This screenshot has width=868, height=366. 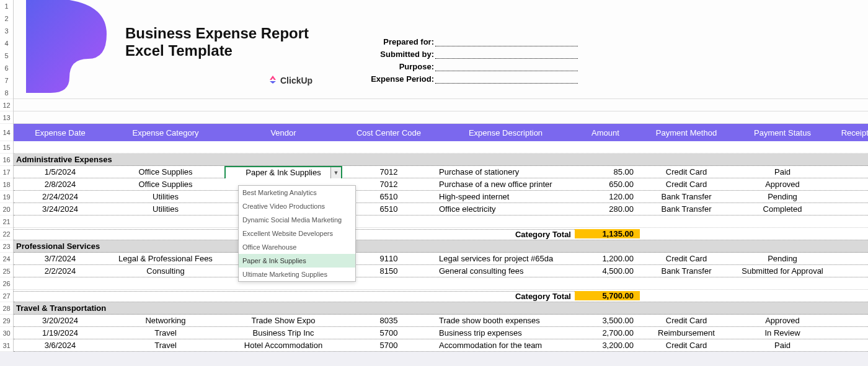 What do you see at coordinates (782, 333) in the screenshot?
I see `cell-status: In Review` at bounding box center [782, 333].